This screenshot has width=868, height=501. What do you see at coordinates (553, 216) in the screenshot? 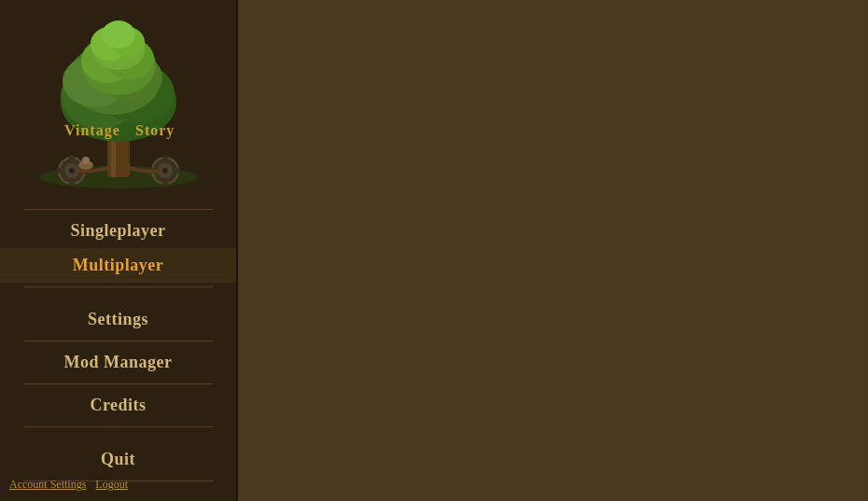
I see `server-password-row: Server Password (if any)` at bounding box center [553, 216].